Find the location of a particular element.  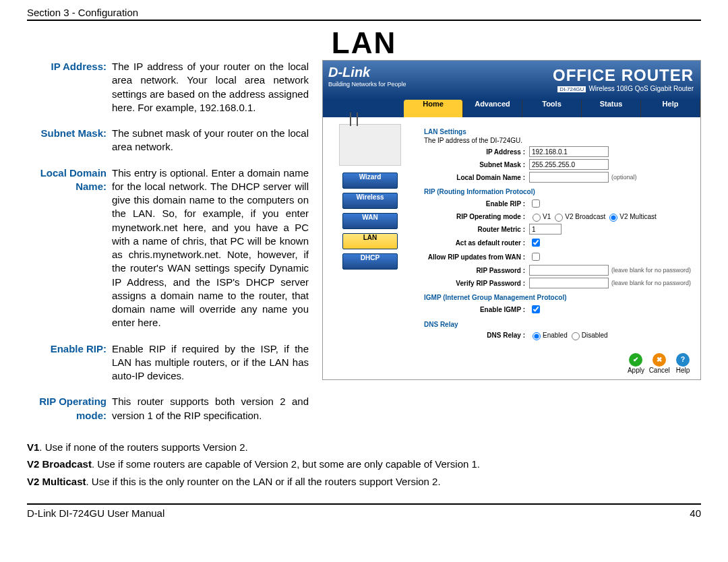

input-rip-password is located at coordinates (569, 270).